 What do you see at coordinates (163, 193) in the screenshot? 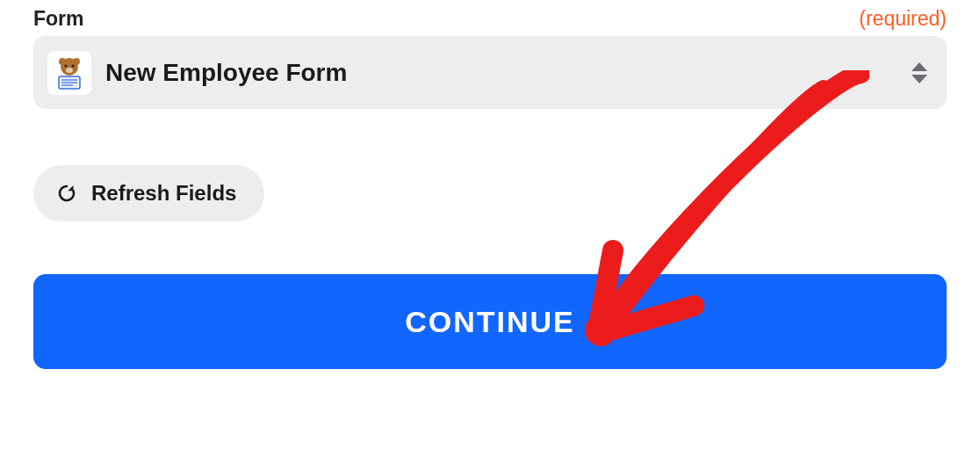
I see `refresh-fields-label: Refresh Fields` at bounding box center [163, 193].